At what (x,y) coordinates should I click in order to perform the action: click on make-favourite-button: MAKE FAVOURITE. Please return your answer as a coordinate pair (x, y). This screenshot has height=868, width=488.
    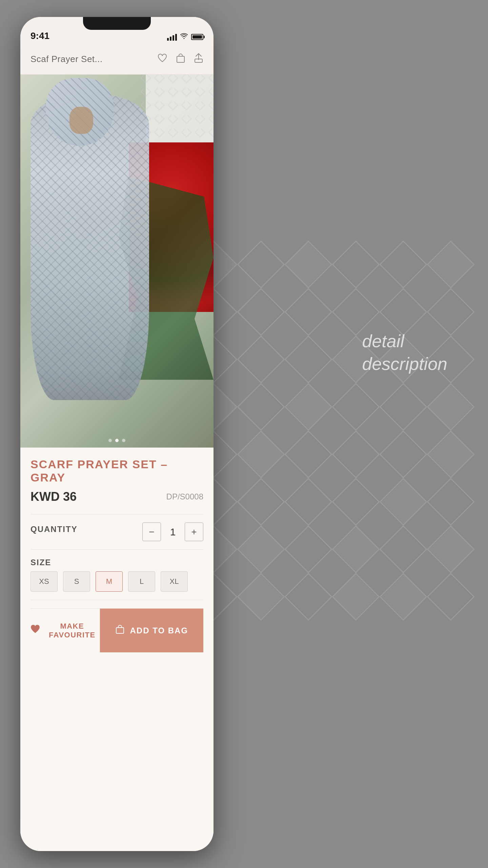
    Looking at the image, I should click on (65, 631).